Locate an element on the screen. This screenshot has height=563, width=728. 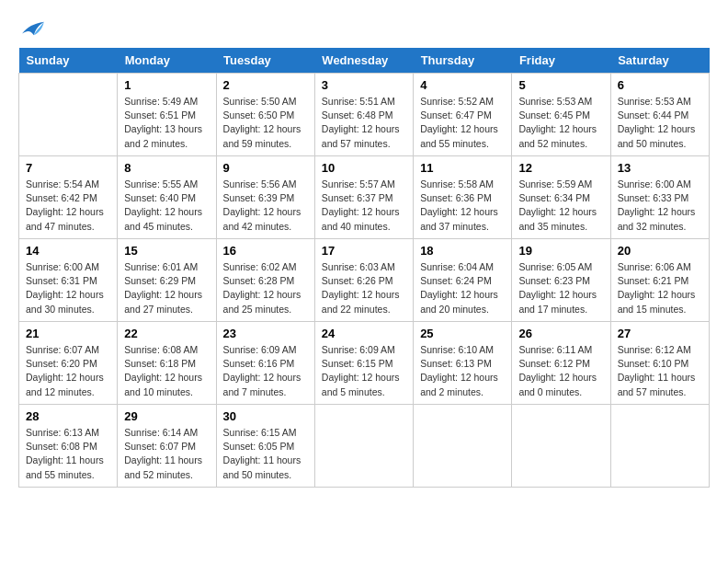
day-info: Sunrise: 5:53 AMSunset: 6:44 PMDaylight:… is located at coordinates (660, 123).